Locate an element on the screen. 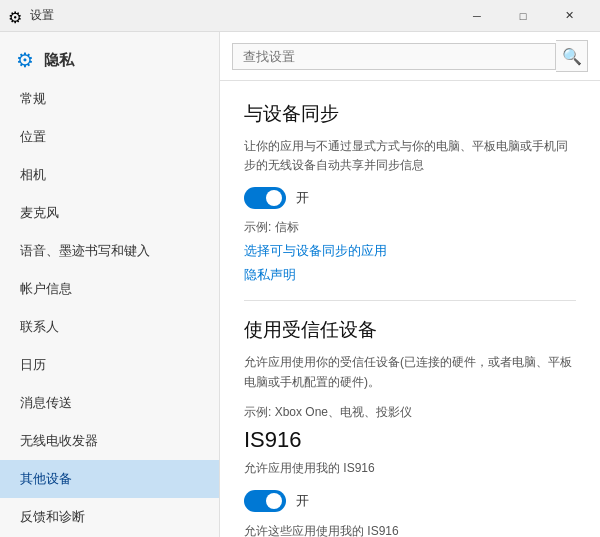  sidebar-item: 反馈和诊断 is located at coordinates (110, 517).